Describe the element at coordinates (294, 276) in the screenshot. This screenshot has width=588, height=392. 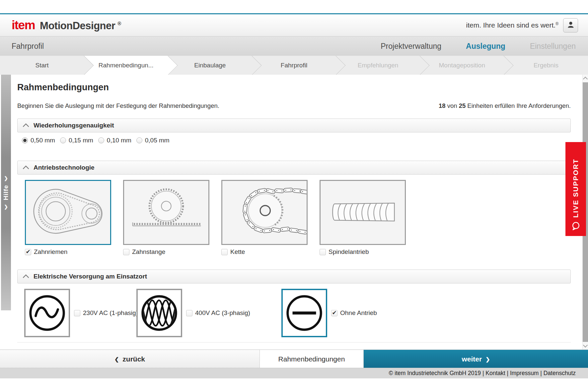
I see `section-header-elektrische-versorgung: Elektrische Versorgung am Einsatzort` at that location.